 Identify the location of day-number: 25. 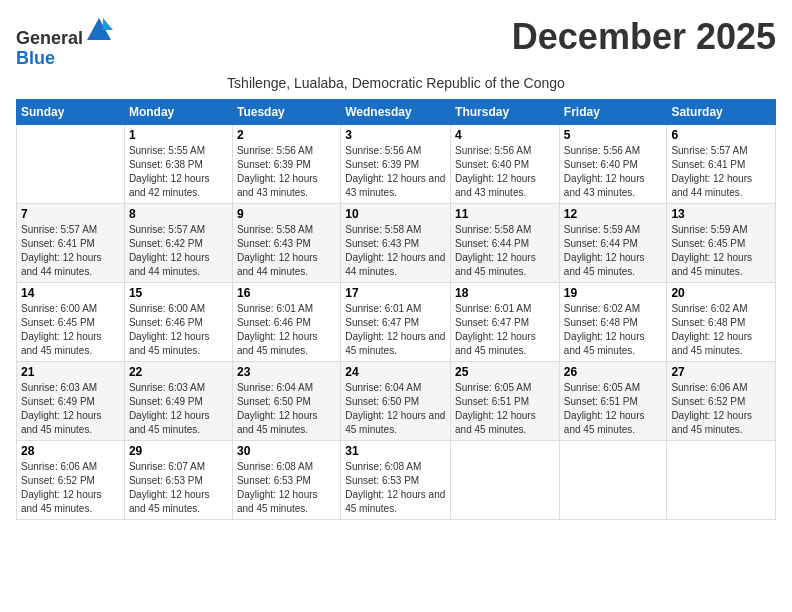
(505, 372).